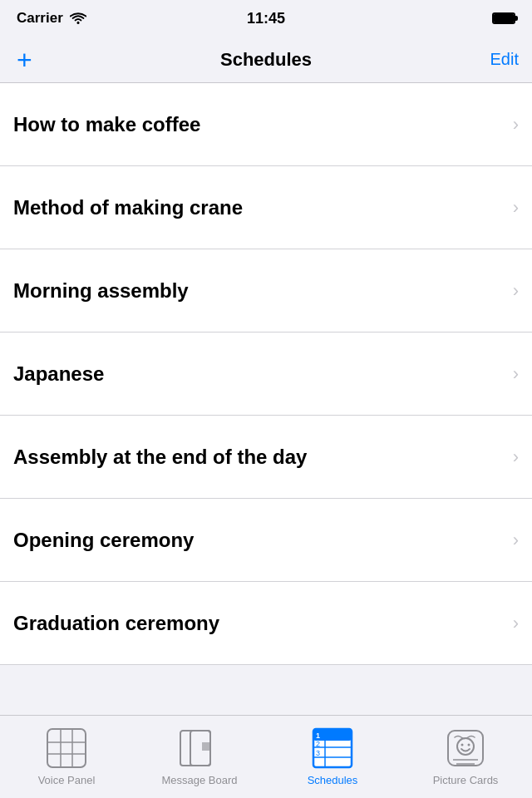 This screenshot has width=532, height=798. Describe the element at coordinates (200, 780) in the screenshot. I see `tab-message-board-label: Message Board` at that location.